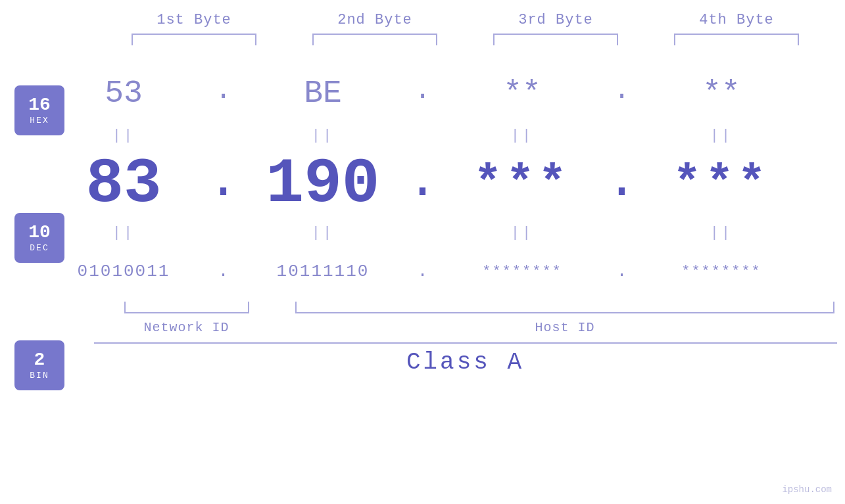  Describe the element at coordinates (124, 184) in the screenshot. I see `dec-cell-1: 83` at that location.